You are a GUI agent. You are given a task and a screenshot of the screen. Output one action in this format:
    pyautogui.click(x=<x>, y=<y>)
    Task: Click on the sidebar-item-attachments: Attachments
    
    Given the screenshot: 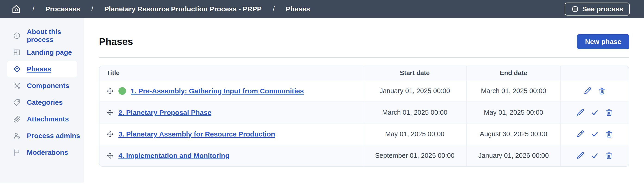 What is the action you would take?
    pyautogui.click(x=42, y=119)
    